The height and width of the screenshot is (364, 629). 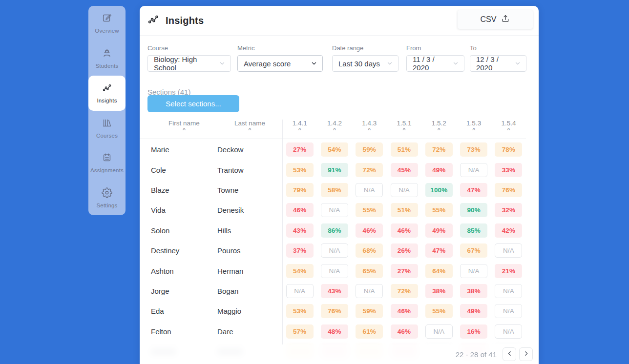 I want to click on score-cell: 72%, so click(x=369, y=170).